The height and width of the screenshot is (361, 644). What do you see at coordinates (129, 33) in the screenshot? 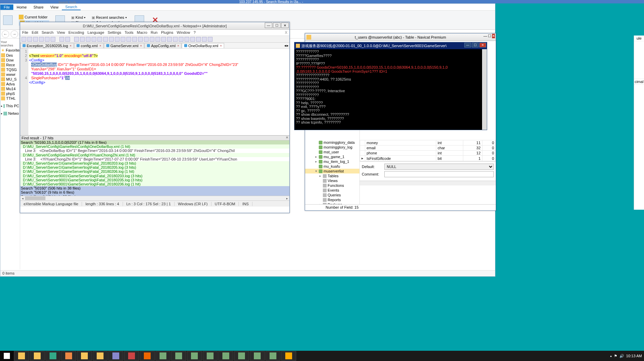
I see `menu-tools: Tools` at bounding box center [129, 33].